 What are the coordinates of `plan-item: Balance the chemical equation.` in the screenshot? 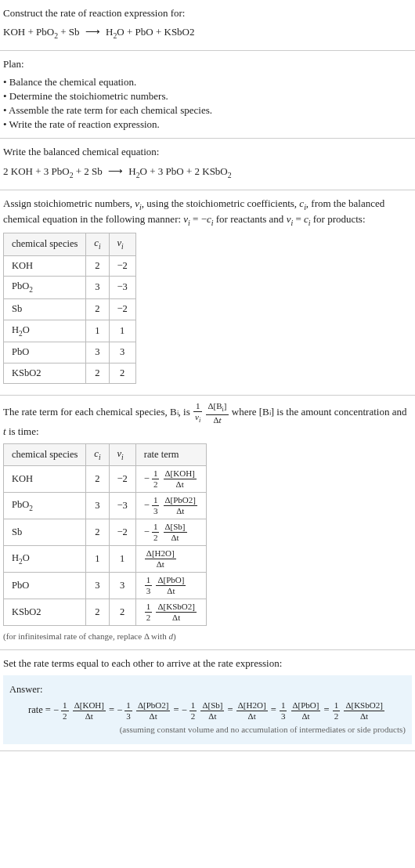 It's located at (208, 82).